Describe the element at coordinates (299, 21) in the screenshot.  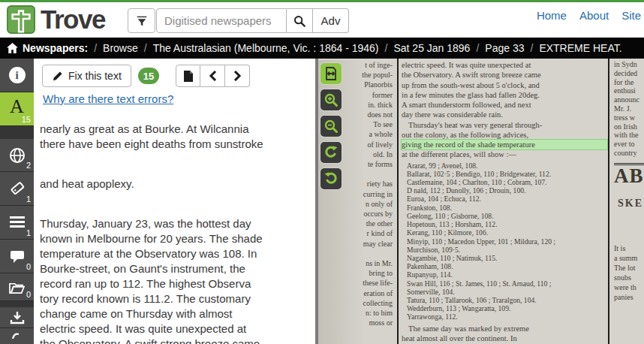
I see `search-icon` at that location.